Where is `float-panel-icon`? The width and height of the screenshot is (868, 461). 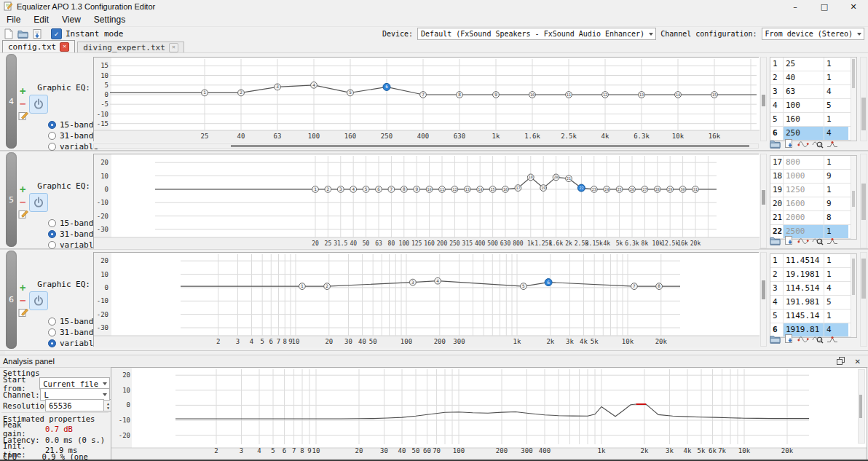
float-panel-icon is located at coordinates (840, 361).